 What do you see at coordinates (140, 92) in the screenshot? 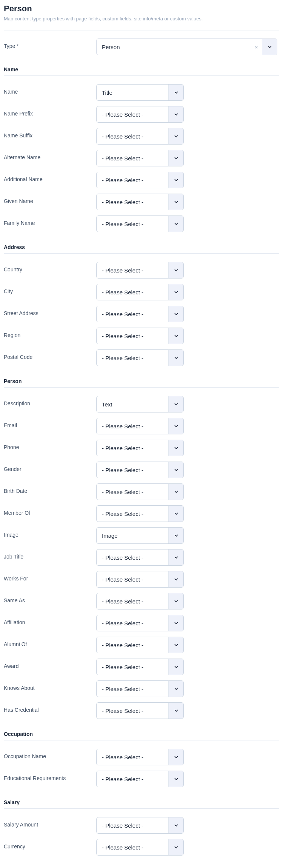
I see `field-select: Title` at bounding box center [140, 92].